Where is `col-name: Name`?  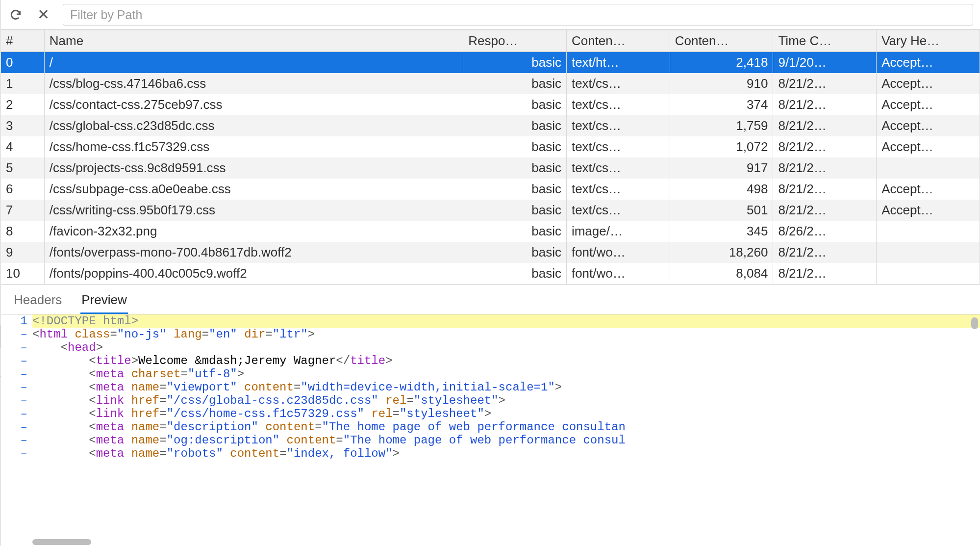
col-name: Name is located at coordinates (253, 41).